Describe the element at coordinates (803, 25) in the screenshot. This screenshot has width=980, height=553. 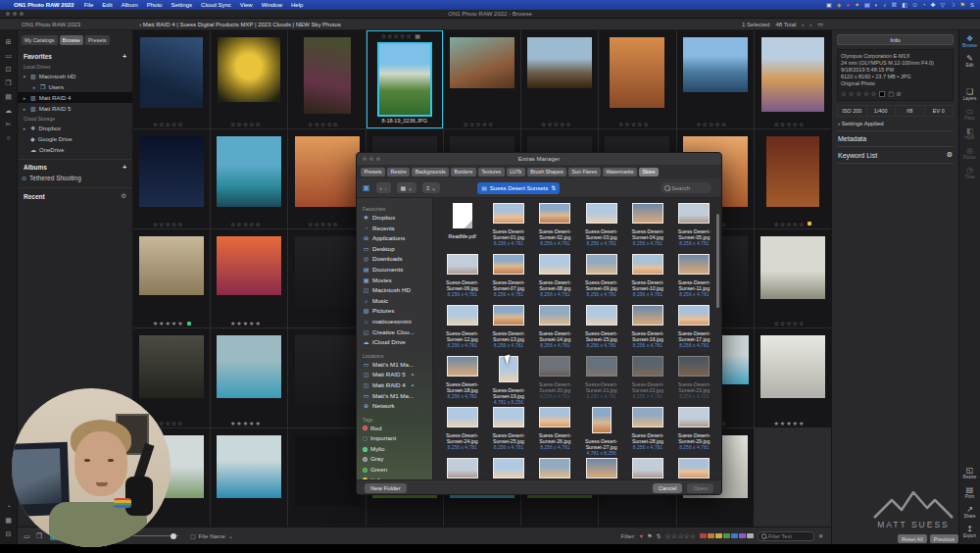
I see `prev-photo-icon: ‹` at that location.